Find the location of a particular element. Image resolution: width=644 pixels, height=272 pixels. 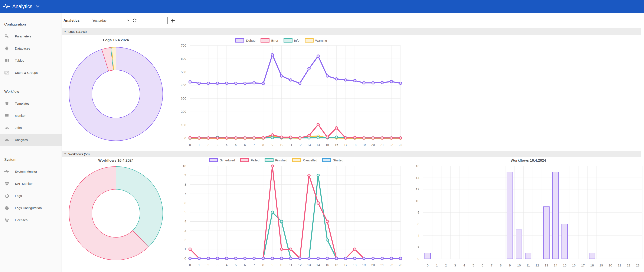

section-header-logs: ▼ Logs (11143) is located at coordinates (351, 31).